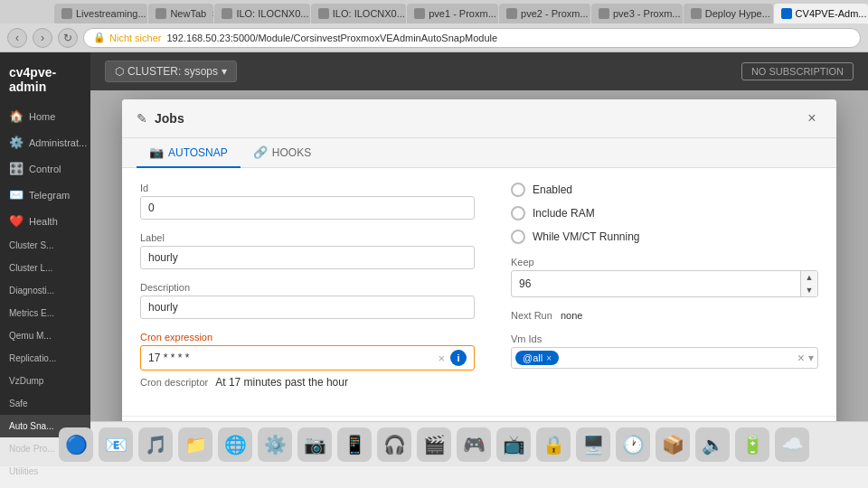 The width and height of the screenshot is (868, 488). What do you see at coordinates (809, 277) in the screenshot?
I see `keep-increment-button: ▲` at bounding box center [809, 277].